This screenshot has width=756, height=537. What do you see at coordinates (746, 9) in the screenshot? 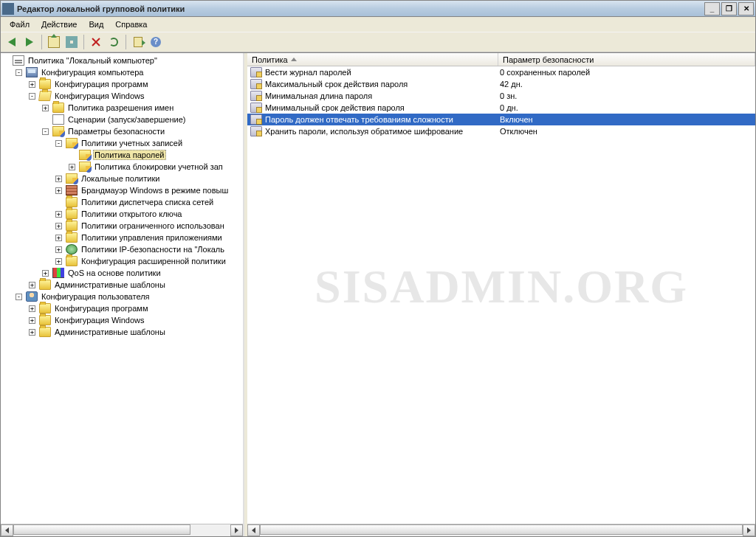
I see `close-button: ✕` at bounding box center [746, 9].